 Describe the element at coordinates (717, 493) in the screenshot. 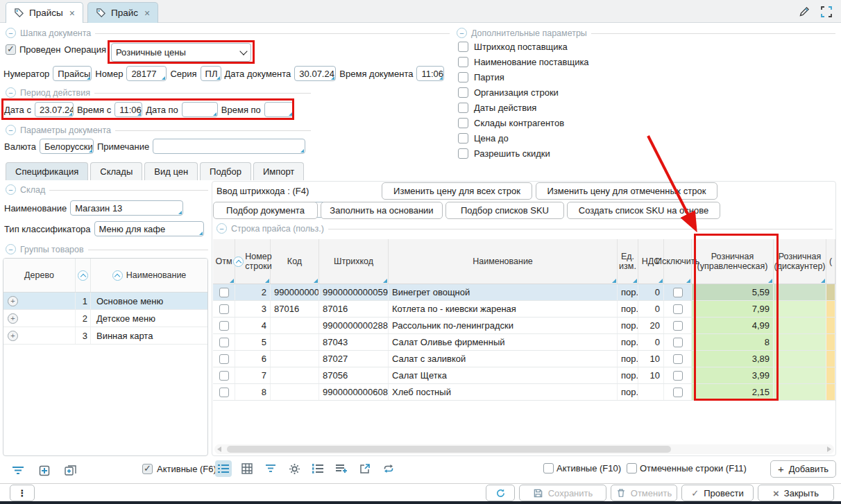

I see `post-button: ✓ Провести` at that location.